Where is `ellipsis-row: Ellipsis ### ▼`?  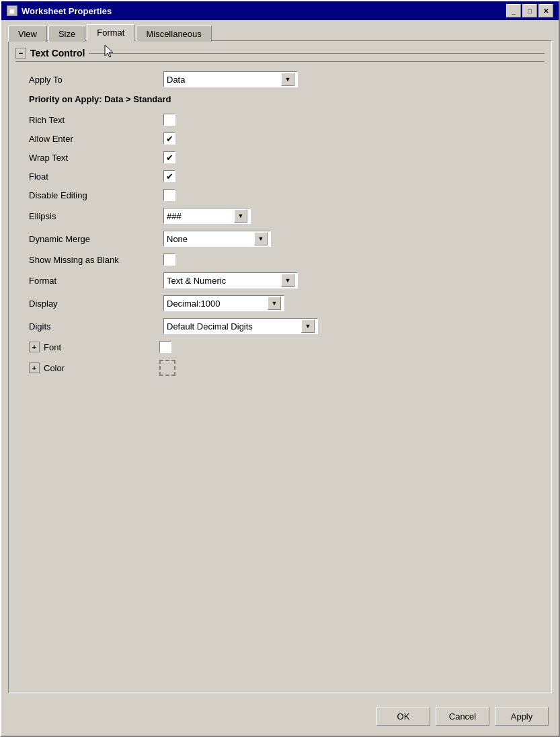
ellipsis-row: Ellipsis ### ▼ is located at coordinates (280, 216).